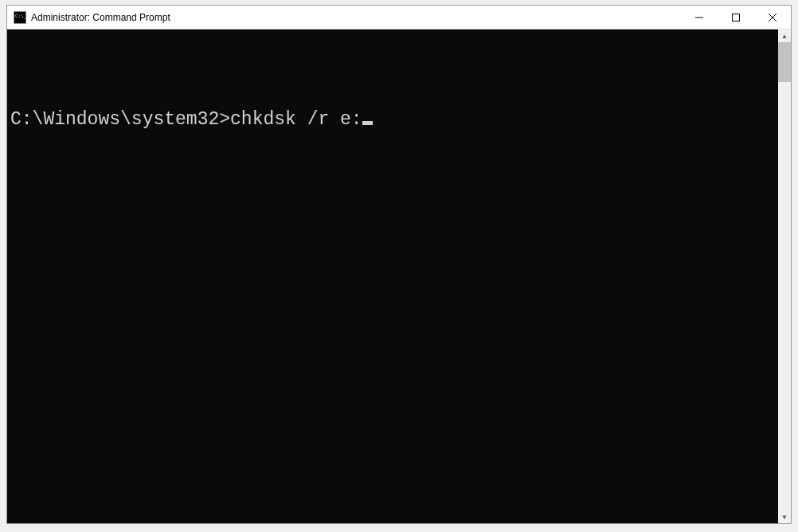 The height and width of the screenshot is (532, 798). I want to click on chevron-down-icon: ▼, so click(784, 518).